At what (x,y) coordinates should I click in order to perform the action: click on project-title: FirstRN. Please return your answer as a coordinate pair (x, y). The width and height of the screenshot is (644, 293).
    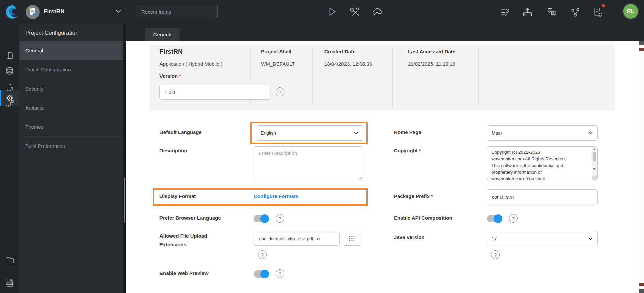
    Looking at the image, I should click on (54, 12).